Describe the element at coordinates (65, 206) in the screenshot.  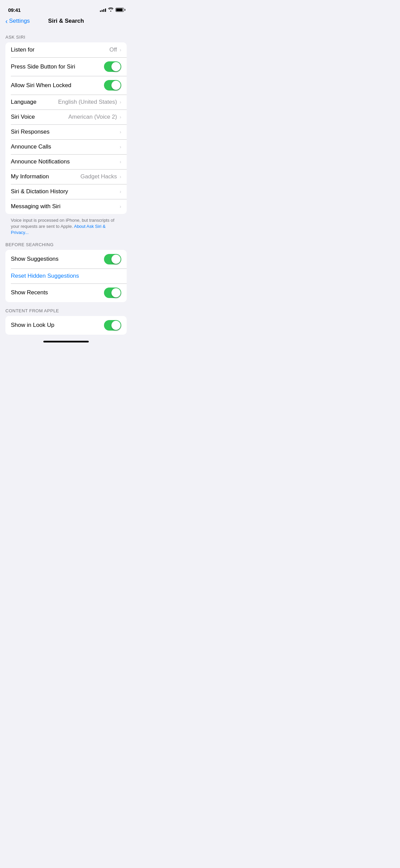
I see `messaging-with-siri-label: Messaging with Siri` at that location.